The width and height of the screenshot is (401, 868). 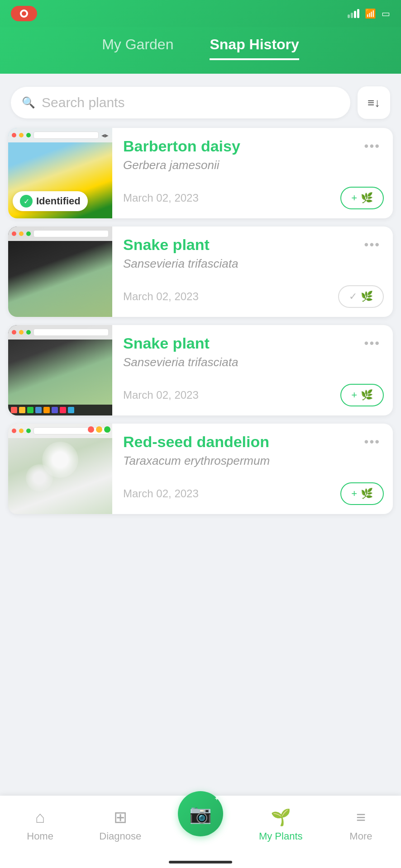 What do you see at coordinates (281, 817) in the screenshot?
I see `myplants-icon: 🌱` at bounding box center [281, 817].